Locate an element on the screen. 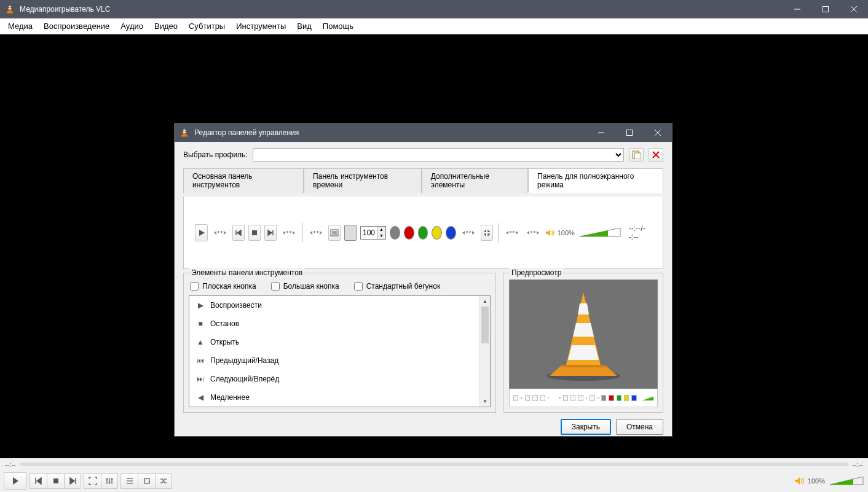 The width and height of the screenshot is (868, 492). tb-color-blue is located at coordinates (451, 233).